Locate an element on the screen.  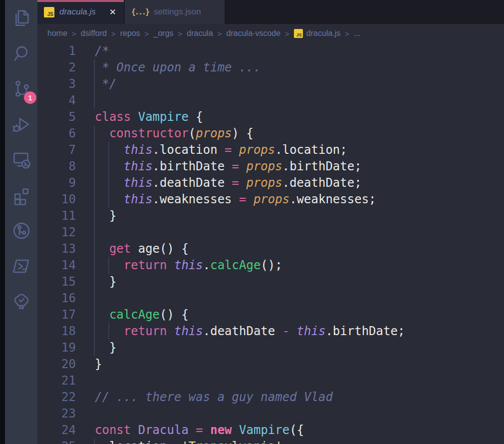
breadcrumb-item: home is located at coordinates (57, 33).